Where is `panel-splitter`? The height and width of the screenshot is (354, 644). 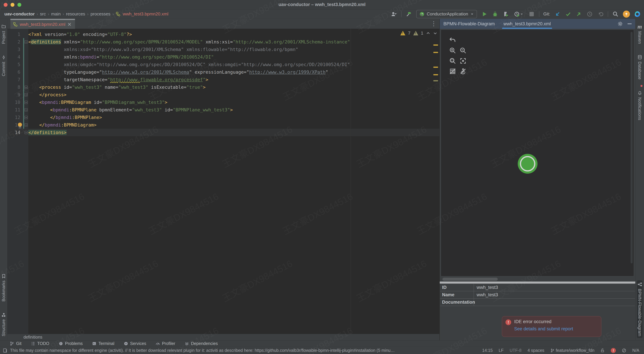
panel-splitter is located at coordinates (538, 282).